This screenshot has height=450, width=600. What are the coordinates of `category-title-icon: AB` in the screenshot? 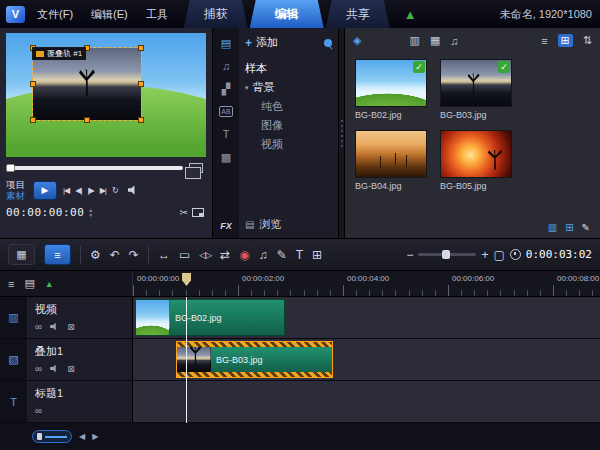 It's located at (226, 112).